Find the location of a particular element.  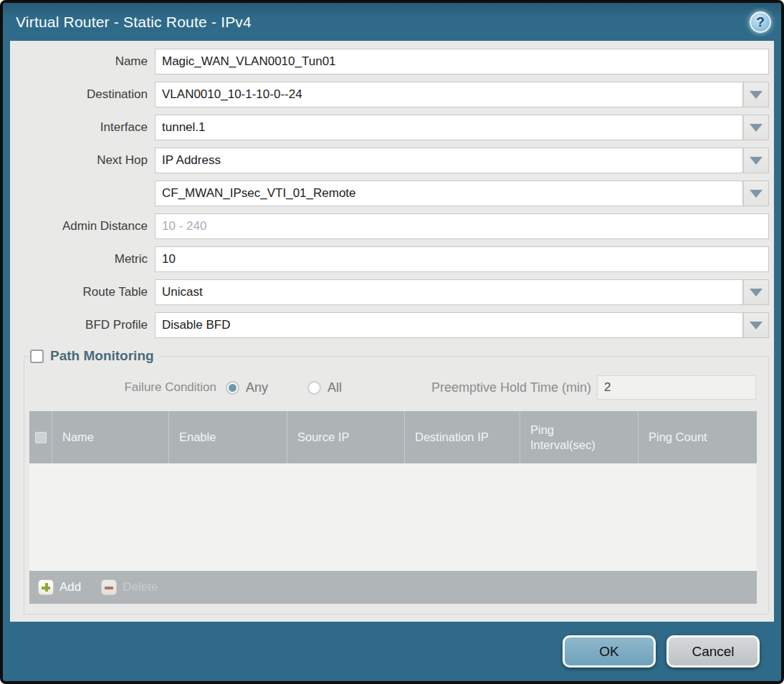

failure-condition-label: Failure Condition is located at coordinates (120, 387).